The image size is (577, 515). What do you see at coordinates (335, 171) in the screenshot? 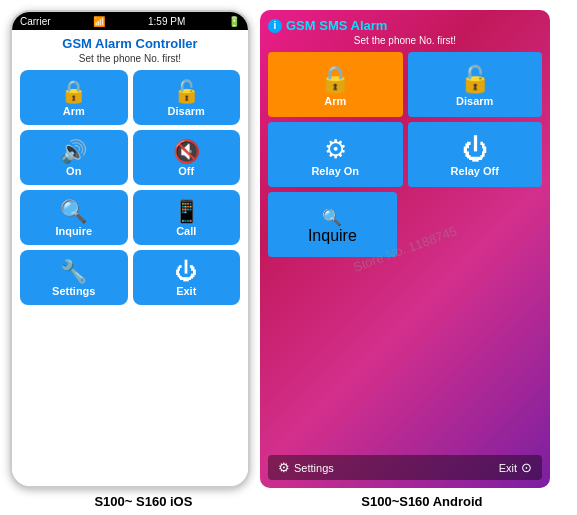
I see `android-relay-on-label: Relay On` at bounding box center [335, 171].